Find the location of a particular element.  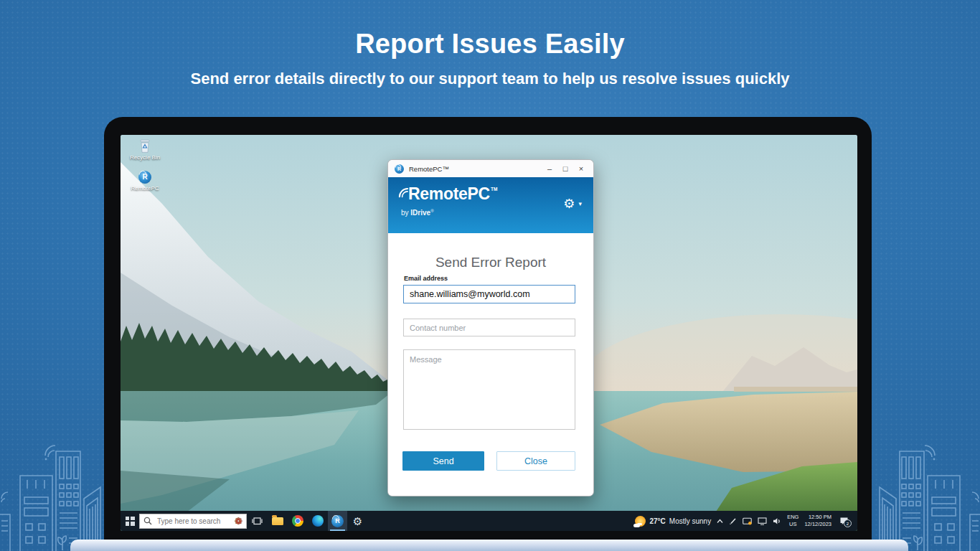

notification-badge: 2 is located at coordinates (848, 524).